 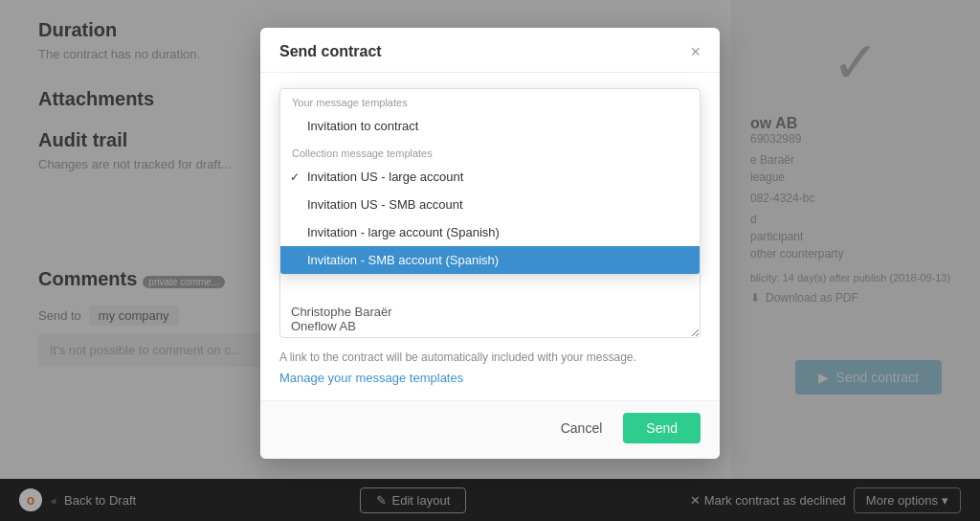 I want to click on large-spanish-label: Invitation - large account (Spanish), so click(x=404, y=232).